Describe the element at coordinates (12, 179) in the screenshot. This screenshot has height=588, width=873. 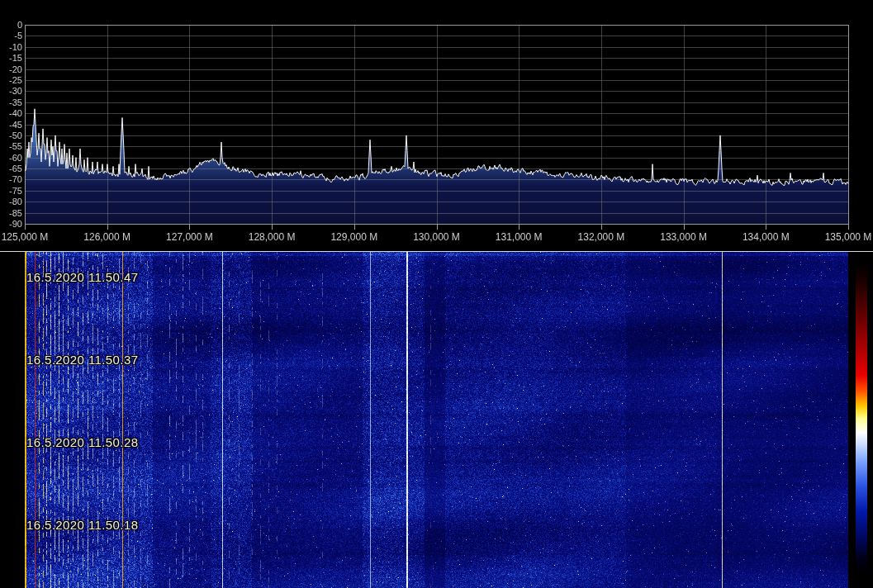
I see `db-axis-label: -70` at that location.